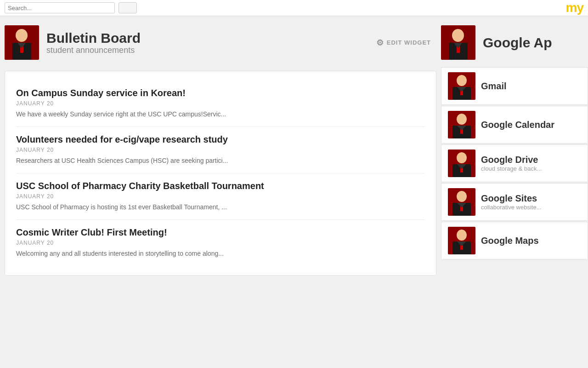 Image resolution: width=588 pixels, height=368 pixels. Describe the element at coordinates (220, 254) in the screenshot. I see `post-preview: Welcoming any and all students intereste…` at that location.